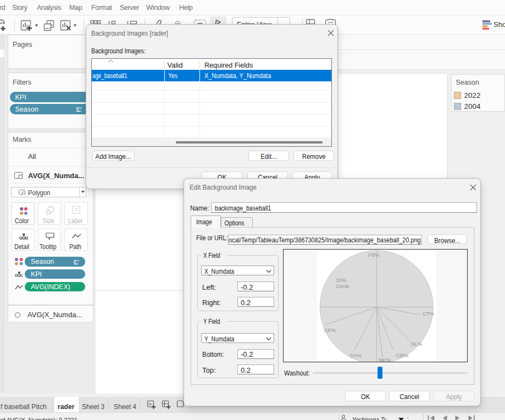 Image resolution: width=505 pixels, height=420 pixels. I want to click on svg-text: CB%, so click(402, 355).